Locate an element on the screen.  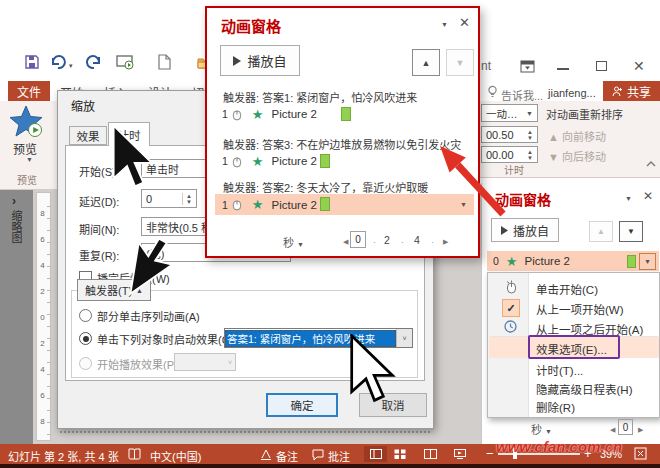
float-move-down-button: ▼ is located at coordinates (460, 62).